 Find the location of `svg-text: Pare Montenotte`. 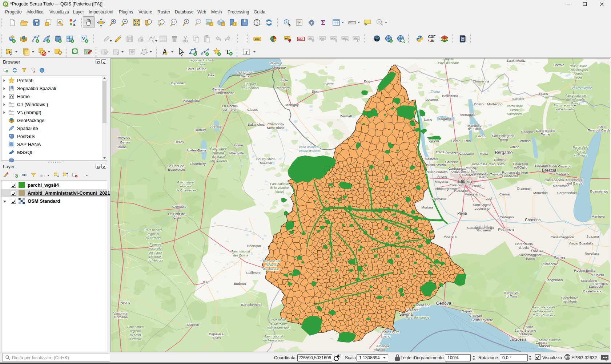

svg-text: Pare Montenotte is located at coordinates (417, 318).